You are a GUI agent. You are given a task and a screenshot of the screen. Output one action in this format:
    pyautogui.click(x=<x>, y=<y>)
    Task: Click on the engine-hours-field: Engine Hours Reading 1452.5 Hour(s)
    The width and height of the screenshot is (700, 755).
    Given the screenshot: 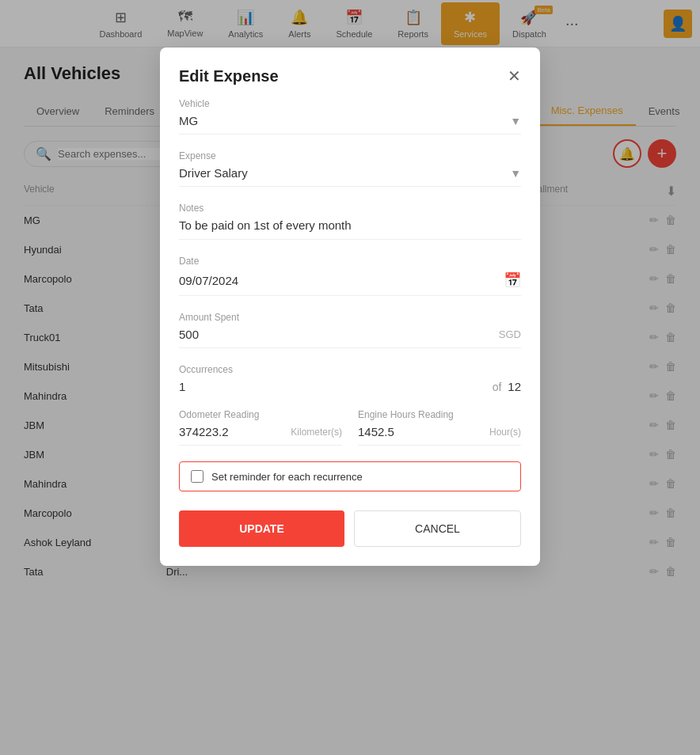 What is the action you would take?
    pyautogui.click(x=439, y=427)
    